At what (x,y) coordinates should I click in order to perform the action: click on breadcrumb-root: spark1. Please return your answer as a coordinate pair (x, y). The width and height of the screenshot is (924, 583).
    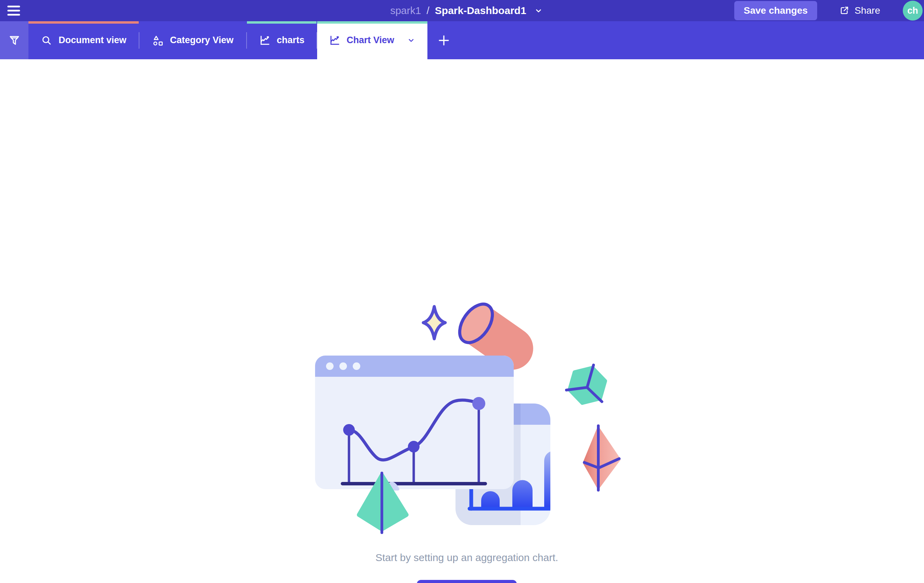
    Looking at the image, I should click on (406, 11).